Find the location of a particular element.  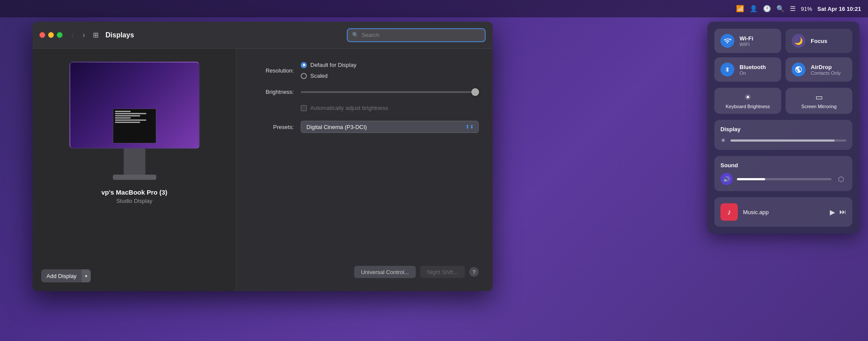

add-display-chevron: ▾ is located at coordinates (86, 276).